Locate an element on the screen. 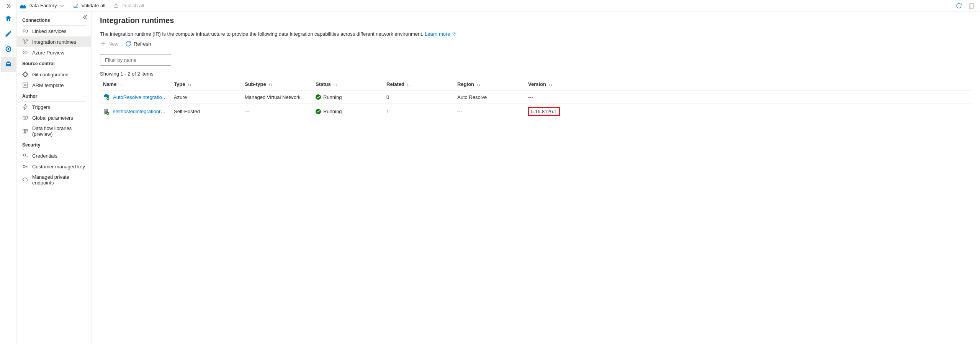 Image resolution: width=980 pixels, height=344 pixels. refresh-button: Refresh is located at coordinates (138, 44).